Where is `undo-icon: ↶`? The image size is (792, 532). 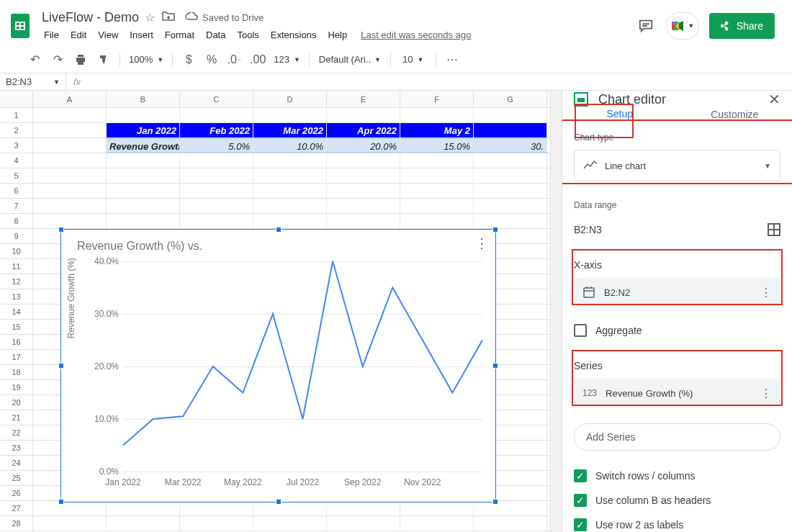
undo-icon: ↶ is located at coordinates (35, 60).